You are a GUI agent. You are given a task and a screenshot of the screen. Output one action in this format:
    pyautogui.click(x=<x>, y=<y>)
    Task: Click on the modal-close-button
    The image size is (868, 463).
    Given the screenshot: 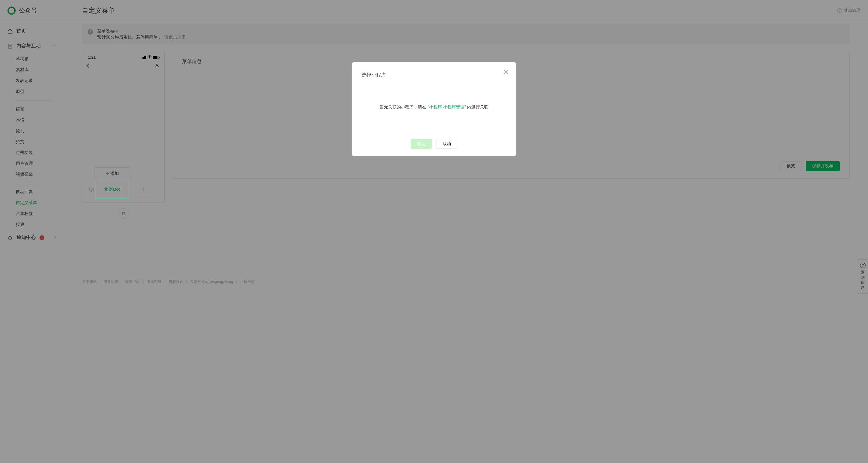 What is the action you would take?
    pyautogui.click(x=506, y=72)
    